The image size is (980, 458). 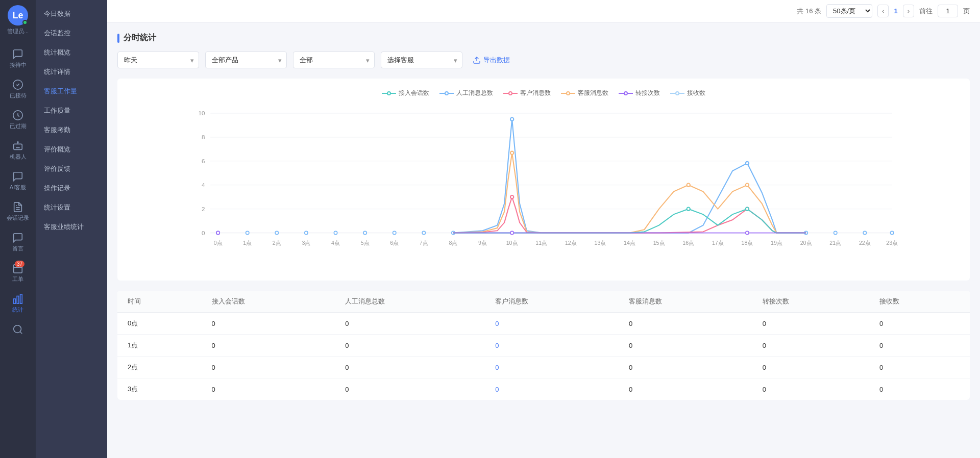 What do you see at coordinates (71, 33) in the screenshot?
I see `menu-session-monitor: 会话监控` at bounding box center [71, 33].